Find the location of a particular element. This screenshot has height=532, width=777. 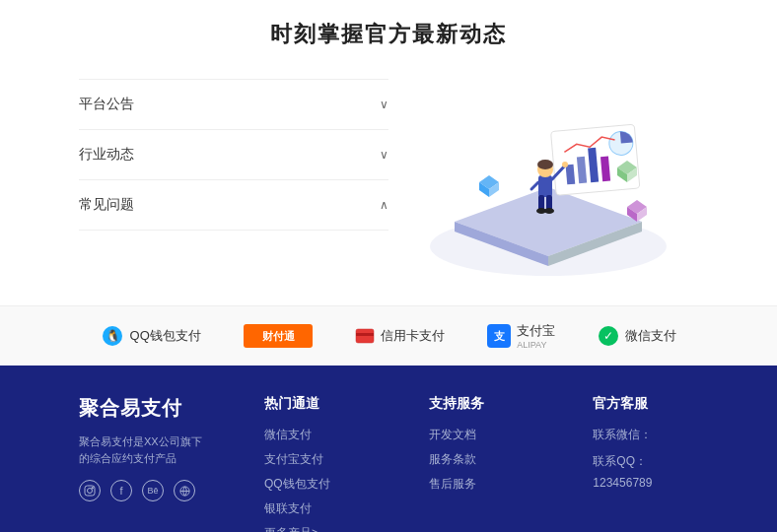

facebook-icon: f is located at coordinates (121, 491).